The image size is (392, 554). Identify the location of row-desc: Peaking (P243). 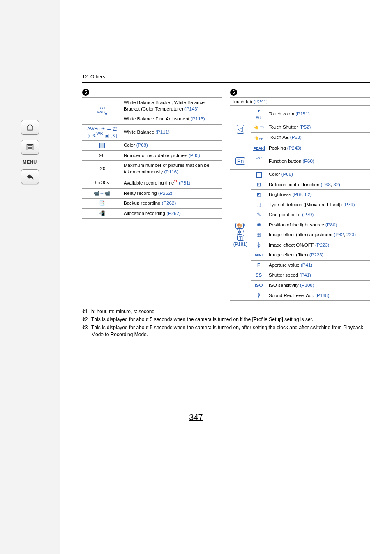
(318, 148).